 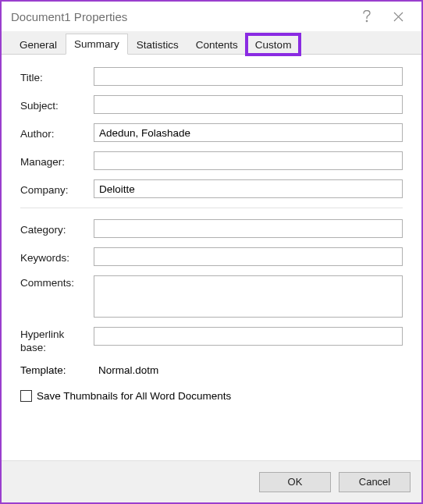 I want to click on manager-input, so click(x=248, y=161).